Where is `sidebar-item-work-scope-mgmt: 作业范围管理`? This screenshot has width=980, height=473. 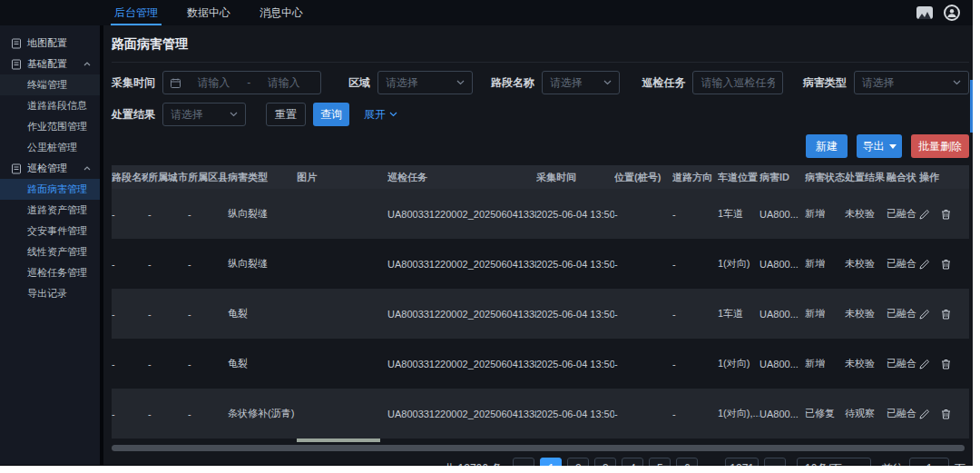 sidebar-item-work-scope-mgmt: 作业范围管理 is located at coordinates (50, 127).